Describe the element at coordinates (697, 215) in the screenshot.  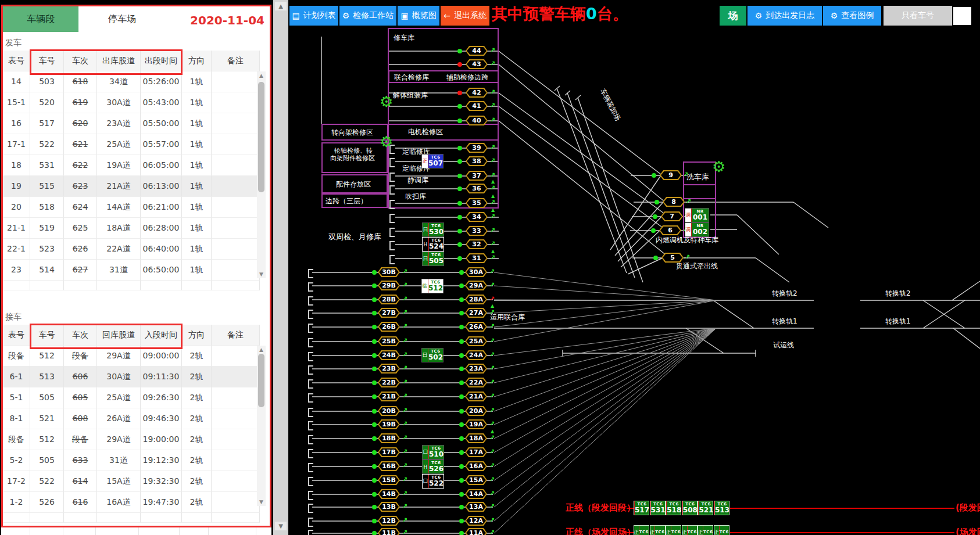
I see `train-badge-001: 调NR001` at that location.